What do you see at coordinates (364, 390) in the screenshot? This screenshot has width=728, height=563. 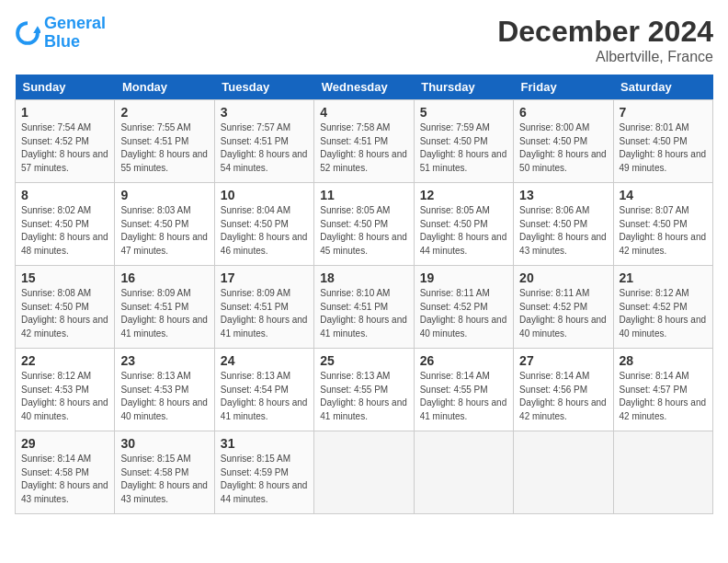 I see `calendar-week-row: 22 Sunrise: 8:12 AM Sunset: 4:53 PM Dayl…` at bounding box center [364, 390].